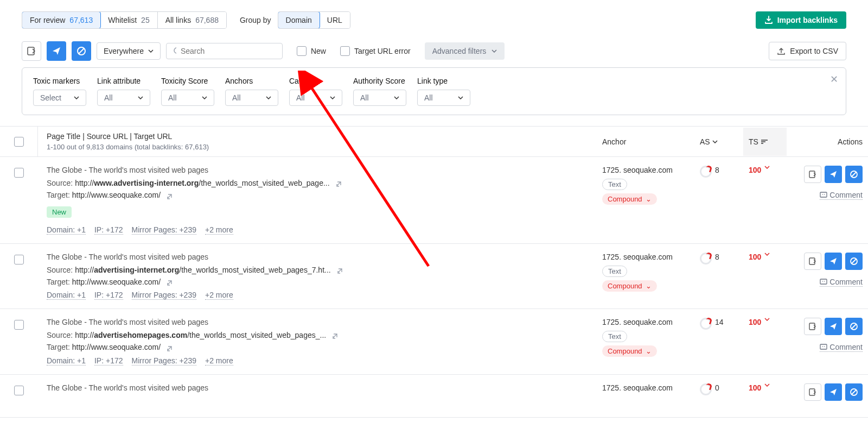 The width and height of the screenshot is (868, 422). Describe the element at coordinates (646, 142) in the screenshot. I see `th-anchor: Anchor` at that location.